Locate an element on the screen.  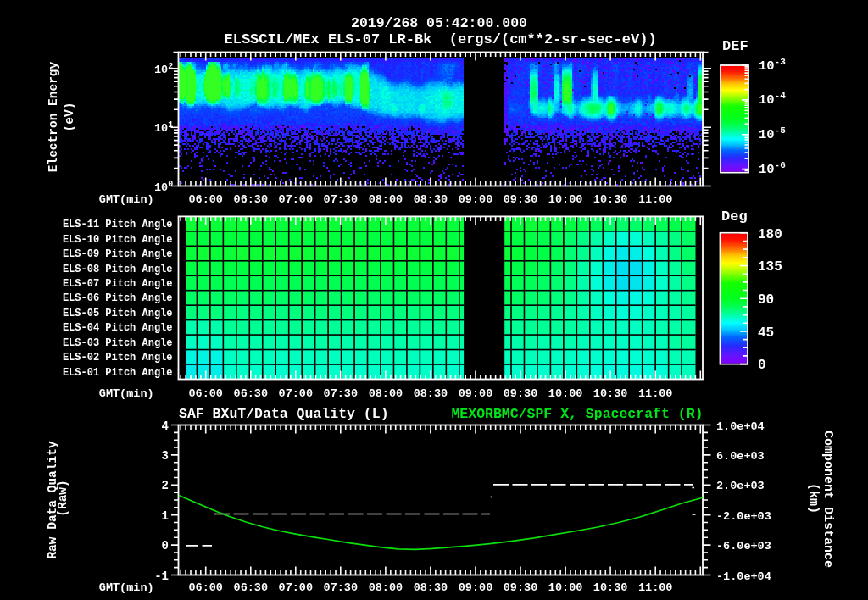
svg-text: 6.0e+03 is located at coordinates (741, 456).